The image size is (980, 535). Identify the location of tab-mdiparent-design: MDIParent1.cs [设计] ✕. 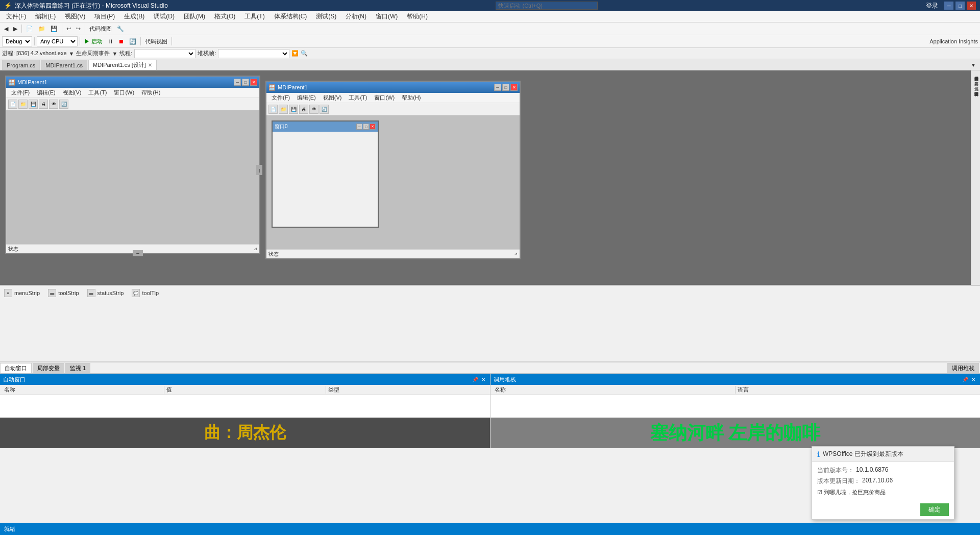
(122, 65).